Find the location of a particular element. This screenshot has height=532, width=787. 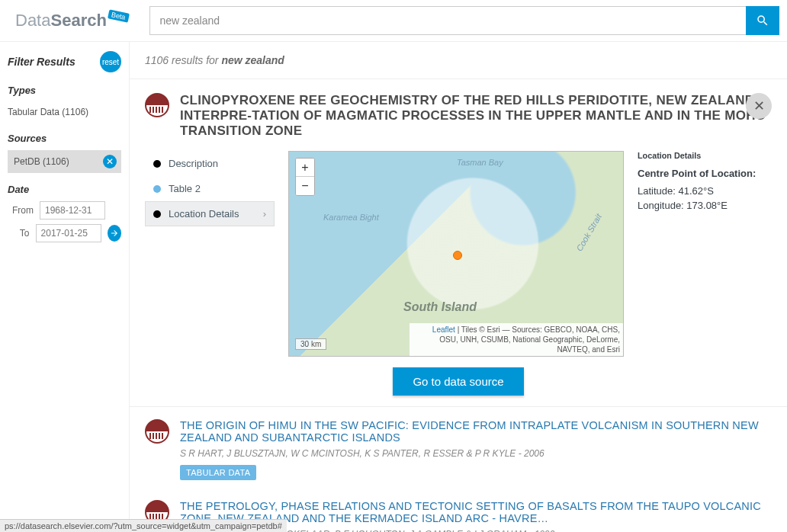

result-item: THE ORIGIN OF HIMU IN THE SW PACIFIC: EV… is located at coordinates (458, 447).